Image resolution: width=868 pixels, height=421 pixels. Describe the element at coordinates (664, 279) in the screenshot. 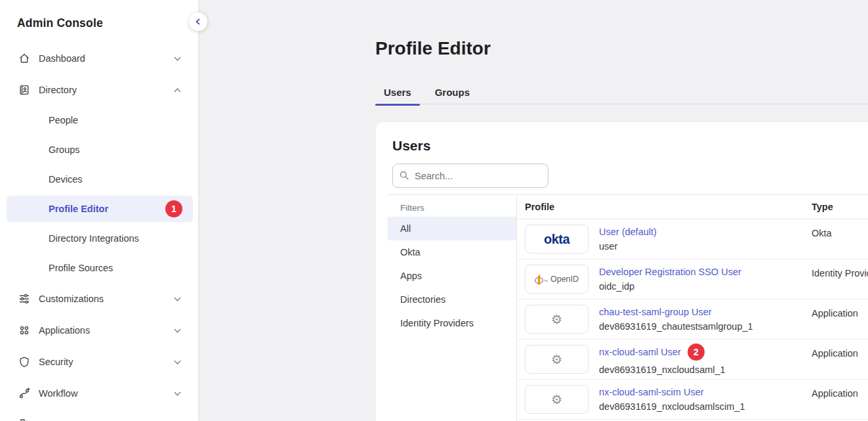

I see `profile-cell: ™ OpenID Developer Registration SSO User…` at that location.